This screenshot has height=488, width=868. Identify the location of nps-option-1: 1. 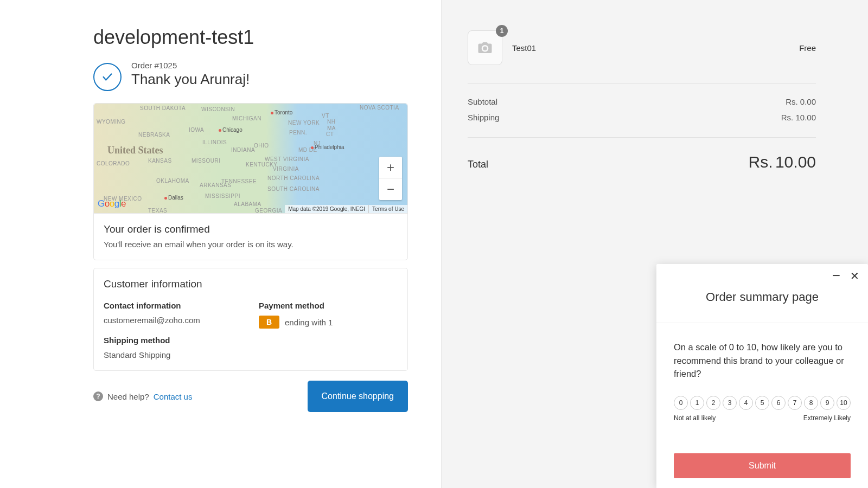
(697, 403).